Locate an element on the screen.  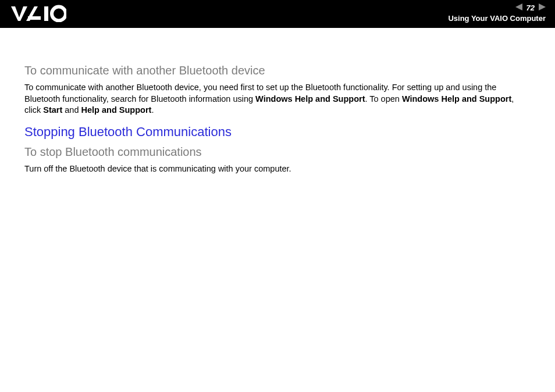
subheading-communicate: To communicate with another Bluetooth de… is located at coordinates (276, 71).